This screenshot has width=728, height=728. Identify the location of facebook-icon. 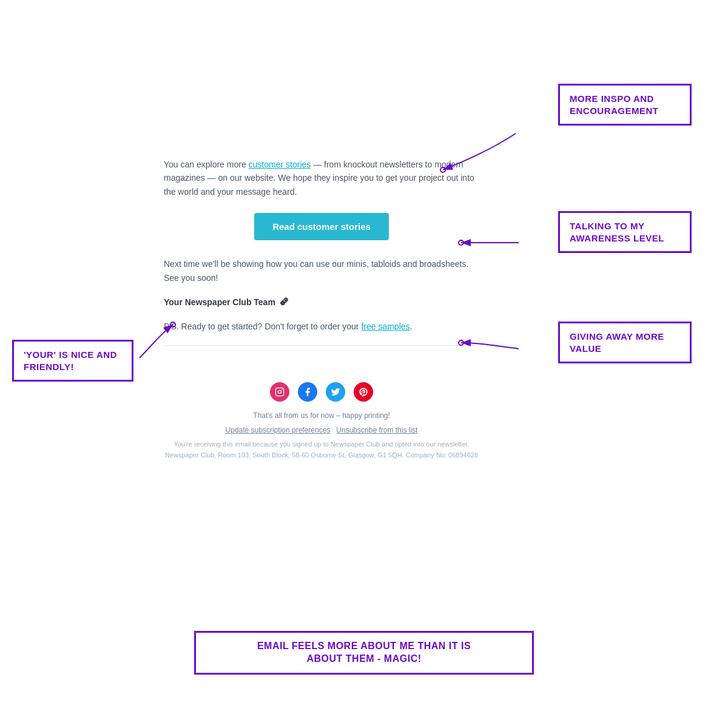
(308, 392).